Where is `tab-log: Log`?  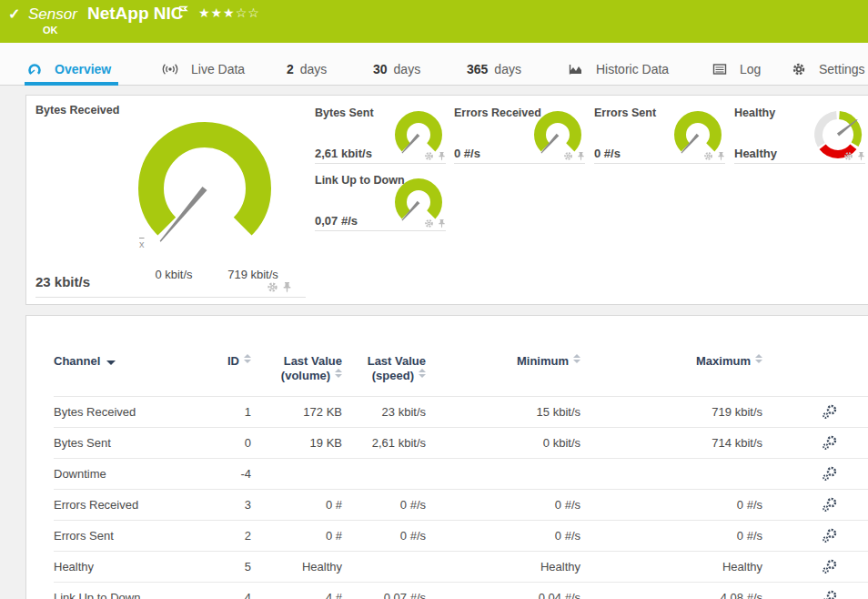 tab-log: Log is located at coordinates (737, 69).